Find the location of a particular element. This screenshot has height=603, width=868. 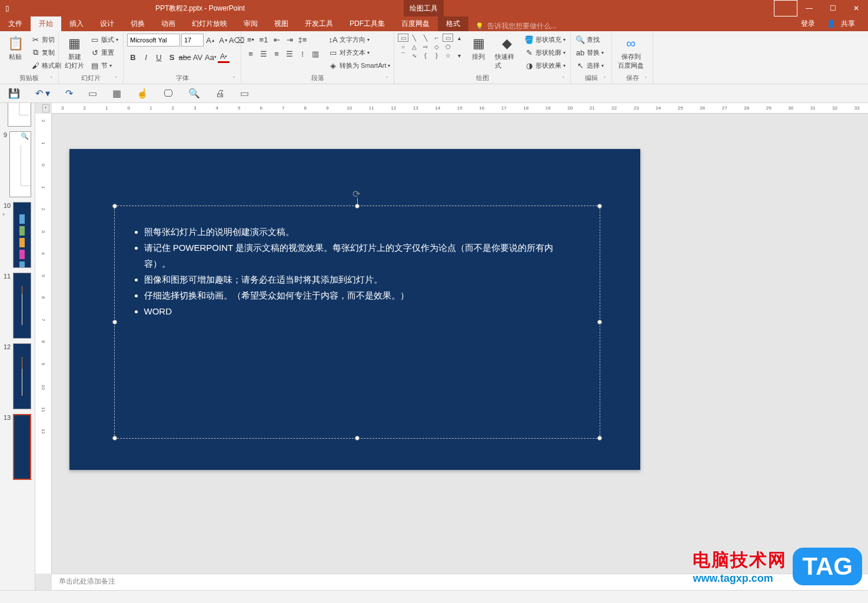

select-button: ↖选择▾ is located at coordinates (590, 65).